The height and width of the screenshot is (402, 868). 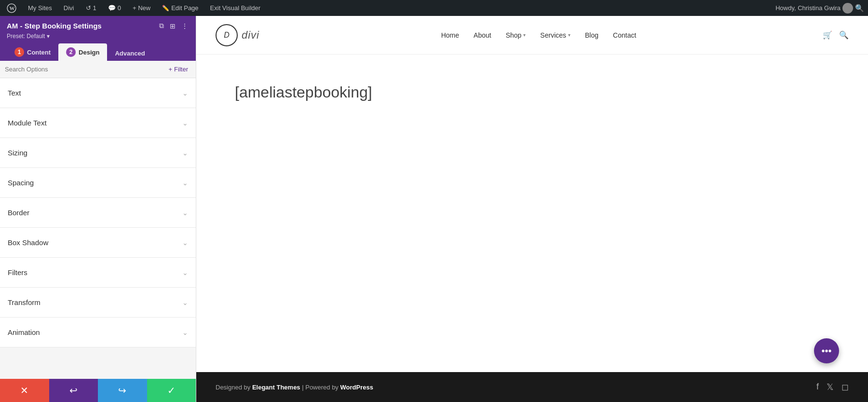 What do you see at coordinates (98, 153) in the screenshot?
I see `option-row: Sizing ⌄` at bounding box center [98, 153].